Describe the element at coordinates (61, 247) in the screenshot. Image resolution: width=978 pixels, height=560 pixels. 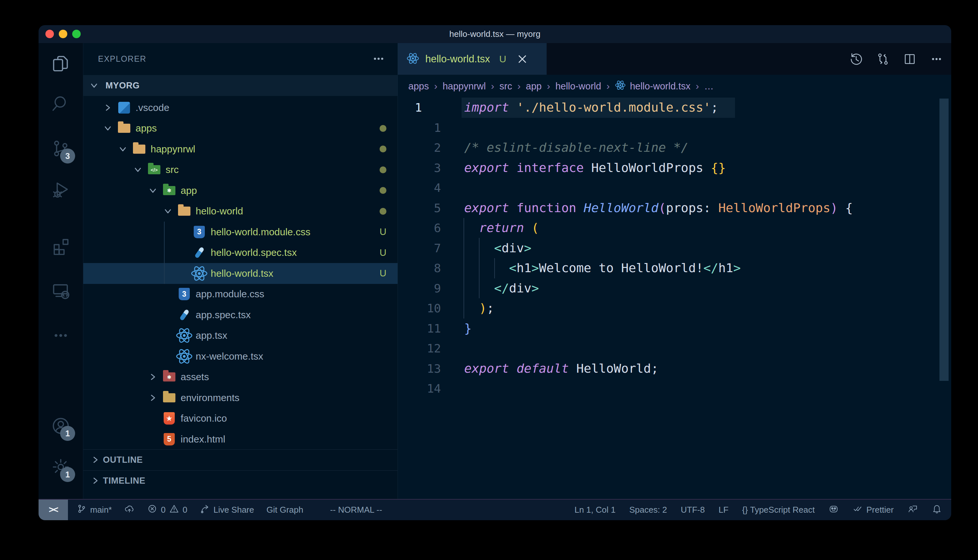
I see `extensions-icon` at that location.